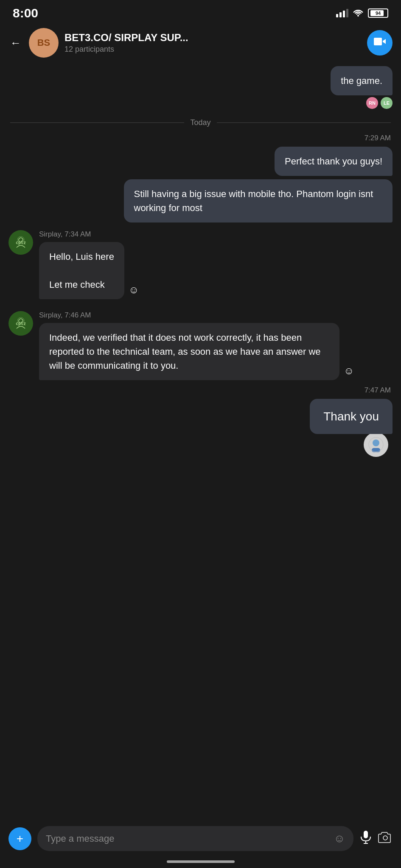 This screenshot has height=868, width=401. Describe the element at coordinates (189, 352) in the screenshot. I see `bubble-sirplay-2: Indeed, we verified that it does not wor…` at that location.